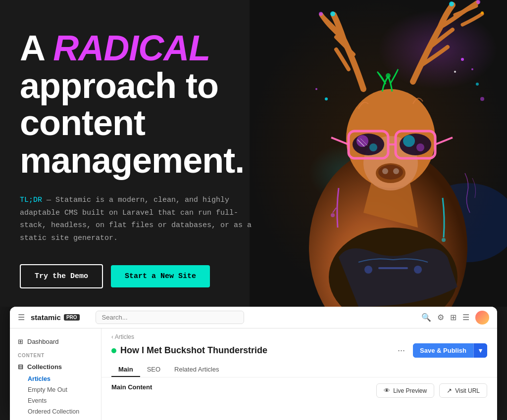  I want to click on hero-buttons: Try the Demo Start a New Site, so click(158, 276).